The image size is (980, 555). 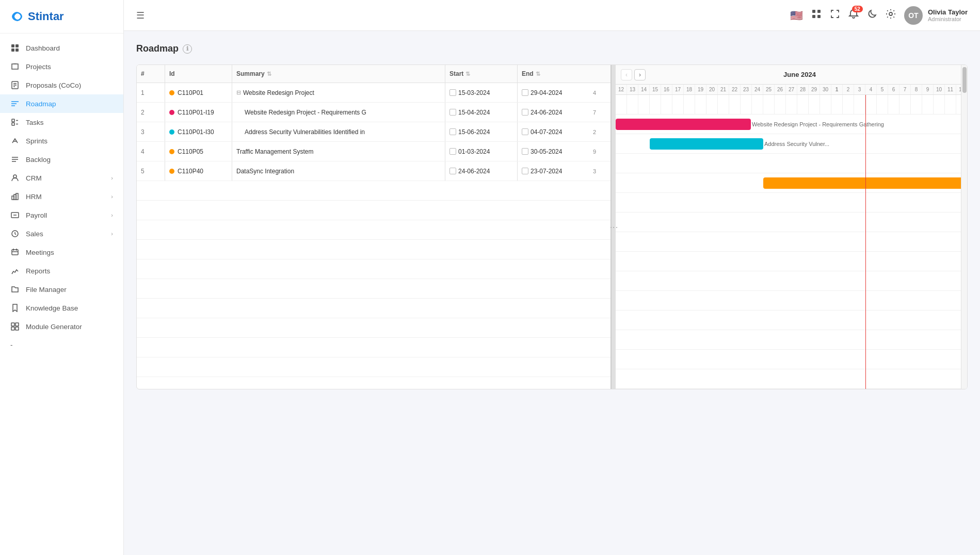 I want to click on gantt-chart-row, so click(x=792, y=105).